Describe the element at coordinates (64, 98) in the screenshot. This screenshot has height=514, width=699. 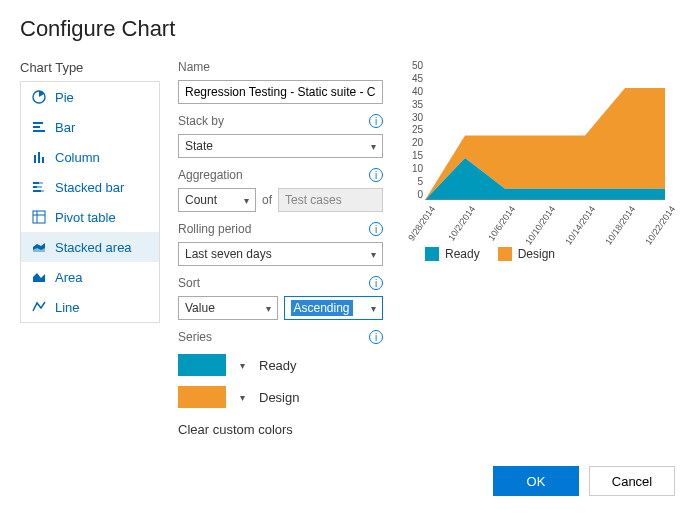
I see `chart-type-label: Pie` at that location.